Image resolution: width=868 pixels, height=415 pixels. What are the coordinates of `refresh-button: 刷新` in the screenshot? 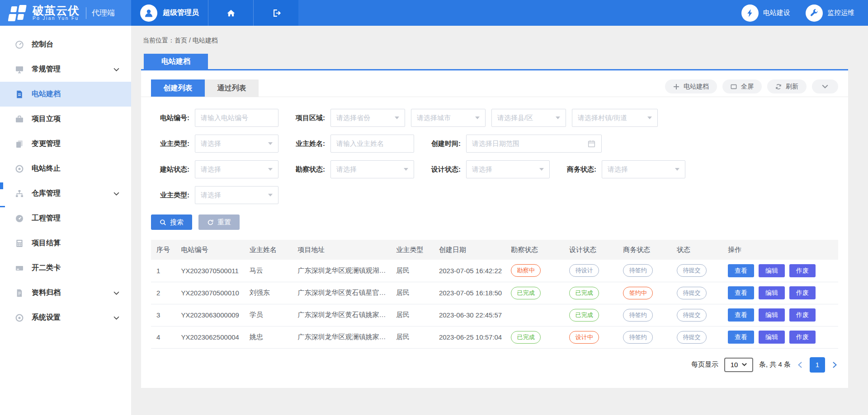 It's located at (787, 87).